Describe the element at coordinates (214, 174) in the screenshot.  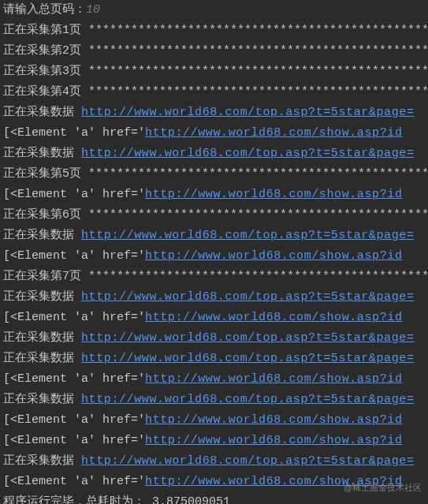
I see `console-line: 正在采集第5页 ********************************…` at that location.